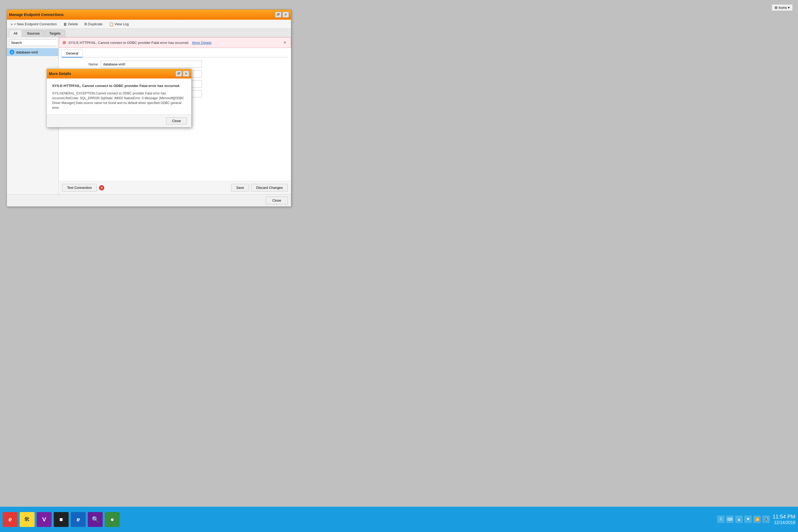 This screenshot has width=798, height=532. I want to click on name-label: Name:, so click(80, 64).